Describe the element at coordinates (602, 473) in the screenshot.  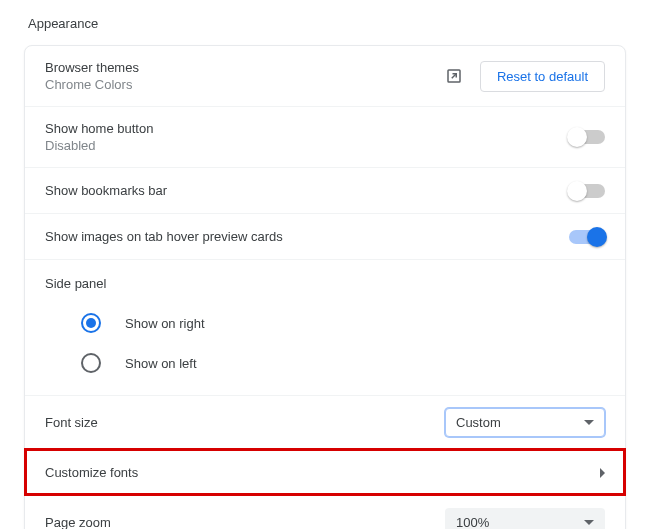
I see `chevron-right-icon` at that location.